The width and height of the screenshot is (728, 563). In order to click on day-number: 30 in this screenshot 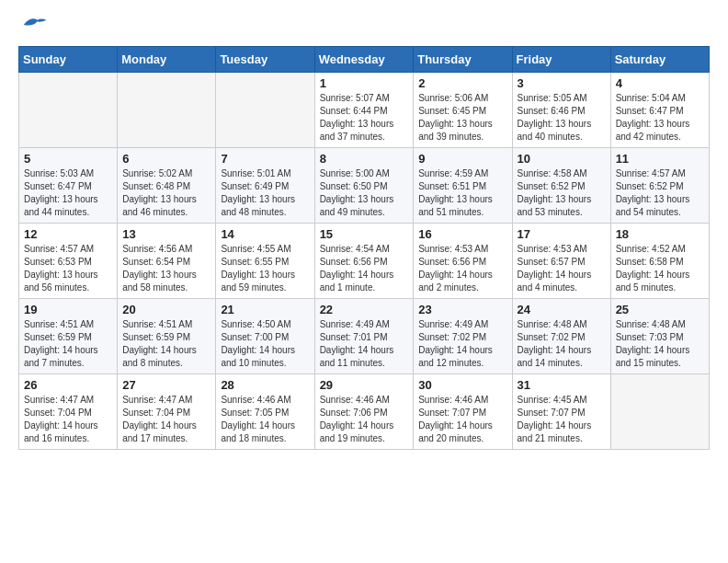, I will do `click(462, 385)`.